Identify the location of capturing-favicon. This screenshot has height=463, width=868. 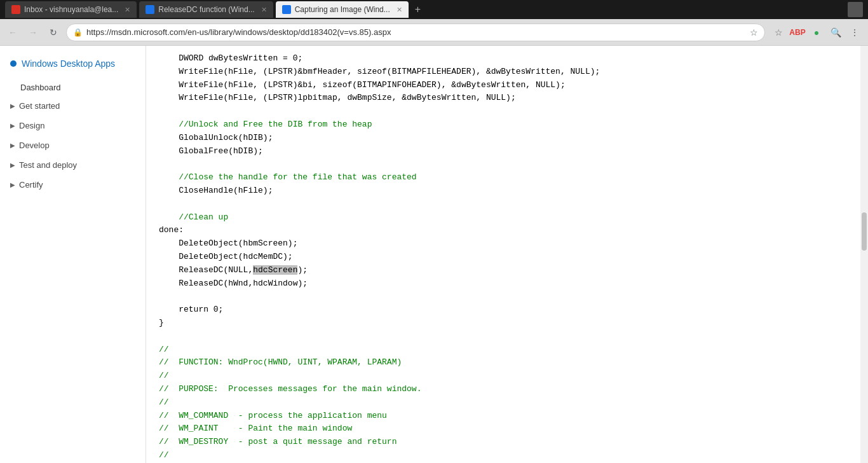
(287, 10).